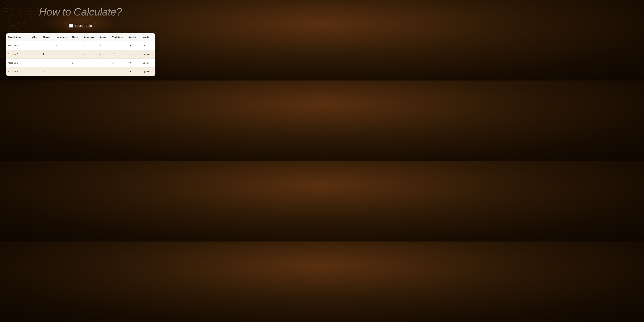 This screenshot has width=644, height=322. What do you see at coordinates (76, 37) in the screenshot?
I see `col-header-meme: Meme` at bounding box center [76, 37].